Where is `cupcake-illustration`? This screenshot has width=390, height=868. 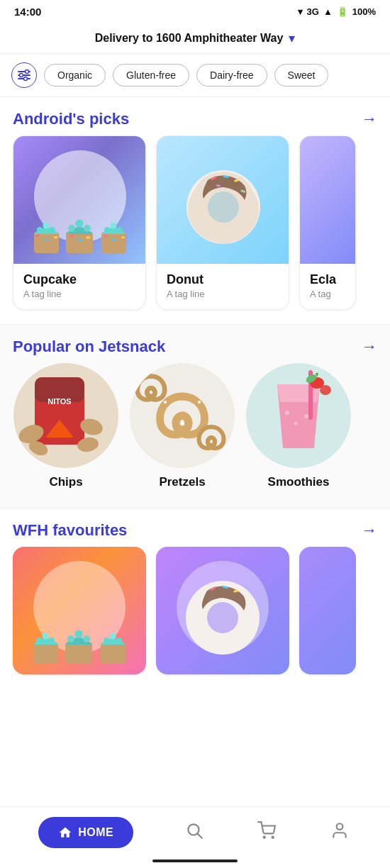
cupcake-illustration is located at coordinates (80, 225).